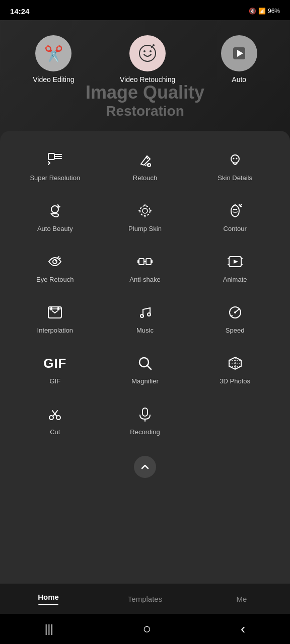  What do you see at coordinates (53, 53) in the screenshot?
I see `scissors-icon: ✂️` at bounding box center [53, 53].